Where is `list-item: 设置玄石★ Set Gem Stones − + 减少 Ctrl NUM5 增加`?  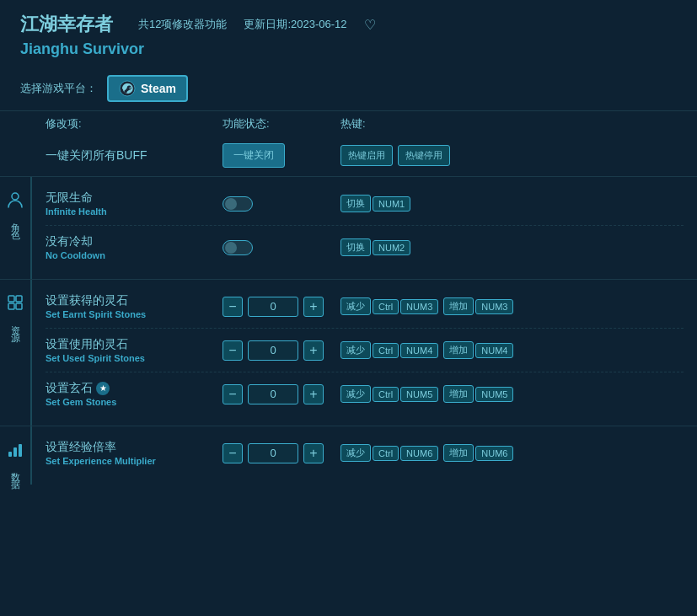 list-item: 设置玄石★ Set Gem Stones − + 减少 Ctrl NUM5 增加 is located at coordinates (364, 394).